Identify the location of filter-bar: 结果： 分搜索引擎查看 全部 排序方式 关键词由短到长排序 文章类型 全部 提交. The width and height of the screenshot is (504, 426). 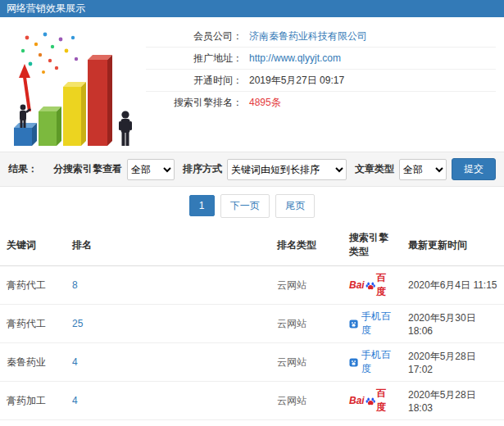
(252, 169).